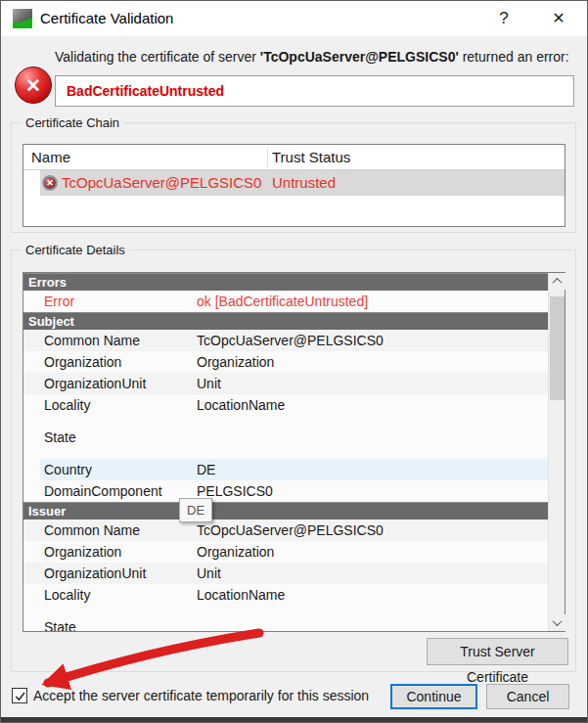 Image resolution: width=588 pixels, height=723 pixels. I want to click on certificate-chain-table: Name Trust Status ✕ TcOpcUaServer@PELGSI…, so click(294, 186).